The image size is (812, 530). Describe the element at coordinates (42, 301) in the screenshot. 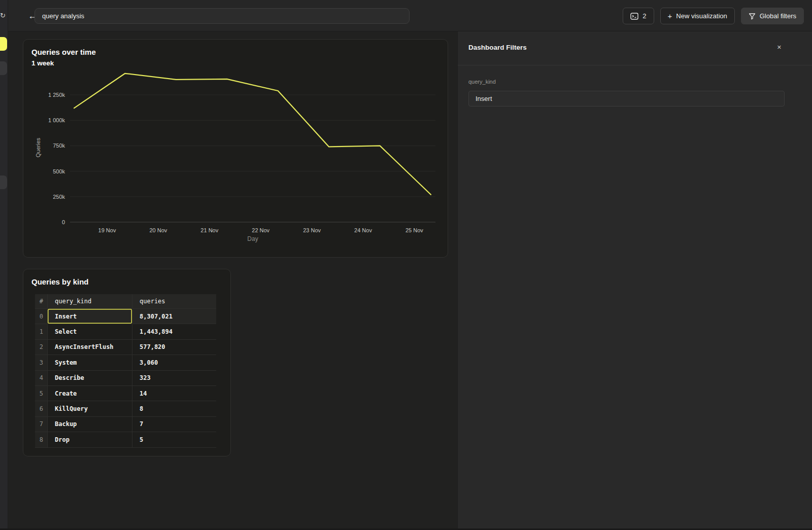

I see `column-header-index: #` at that location.